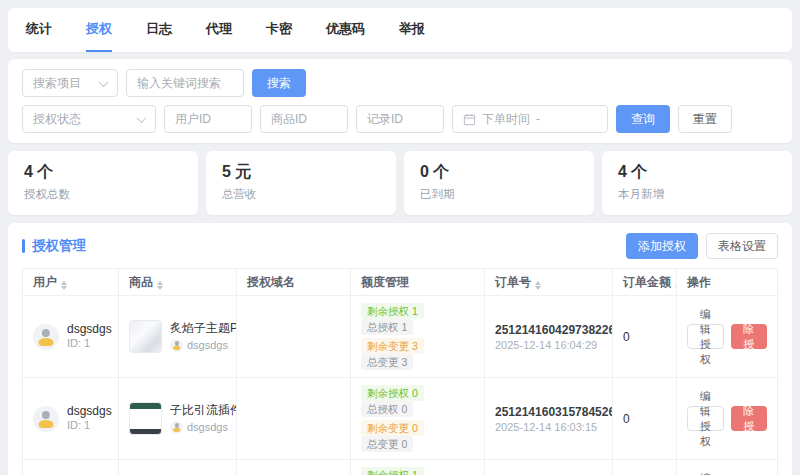 Image resolution: width=800 pixels, height=475 pixels. Describe the element at coordinates (412, 30) in the screenshot. I see `tab-reports: 举报` at that location.